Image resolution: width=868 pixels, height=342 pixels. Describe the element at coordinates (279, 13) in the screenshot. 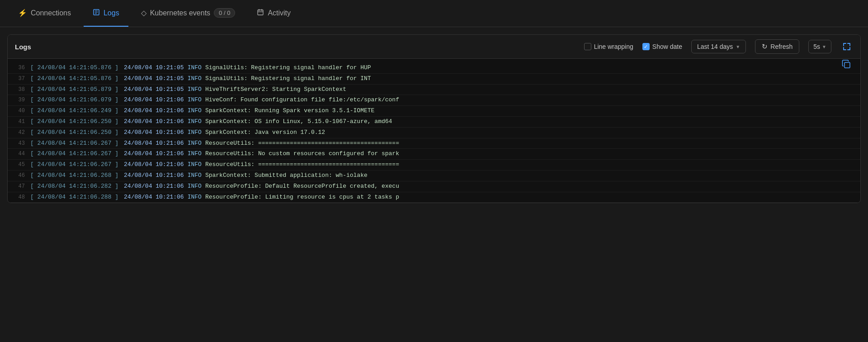

I see `tab-activity-label: Activity` at that location.